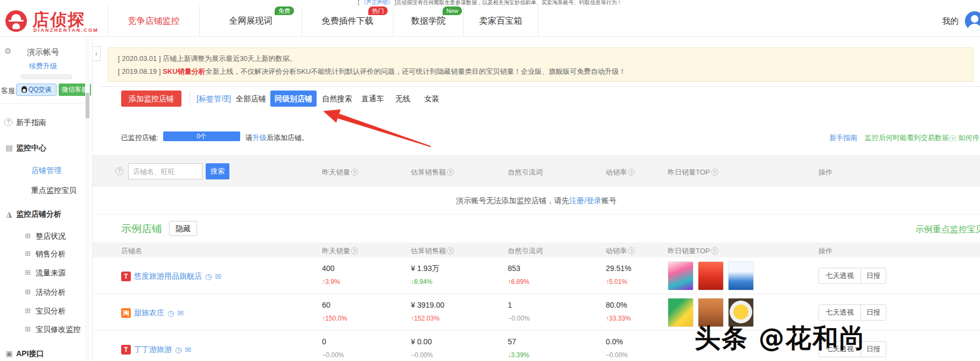 The width and height of the screenshot is (980, 361). Describe the element at coordinates (501, 20) in the screenshot. I see `tab-seller-toolbox: 卖家百宝箱` at that location.